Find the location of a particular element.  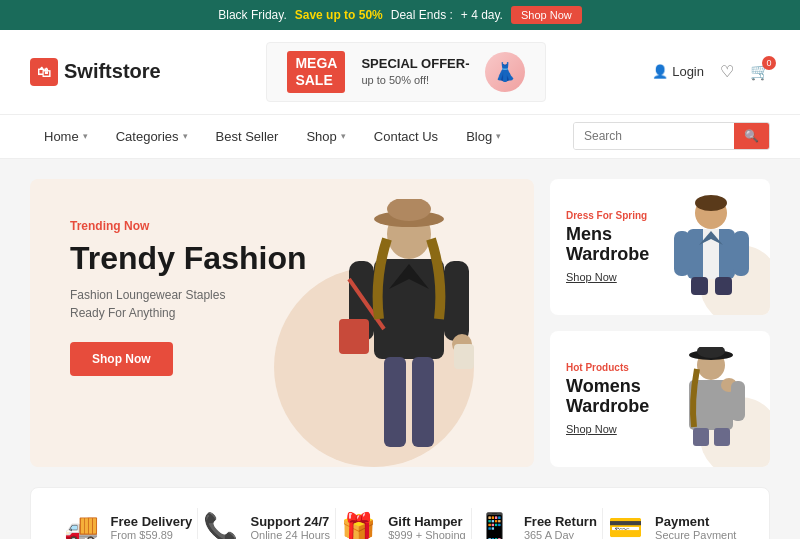

hero-shop-now-button: Shop Now is located at coordinates (122, 359).